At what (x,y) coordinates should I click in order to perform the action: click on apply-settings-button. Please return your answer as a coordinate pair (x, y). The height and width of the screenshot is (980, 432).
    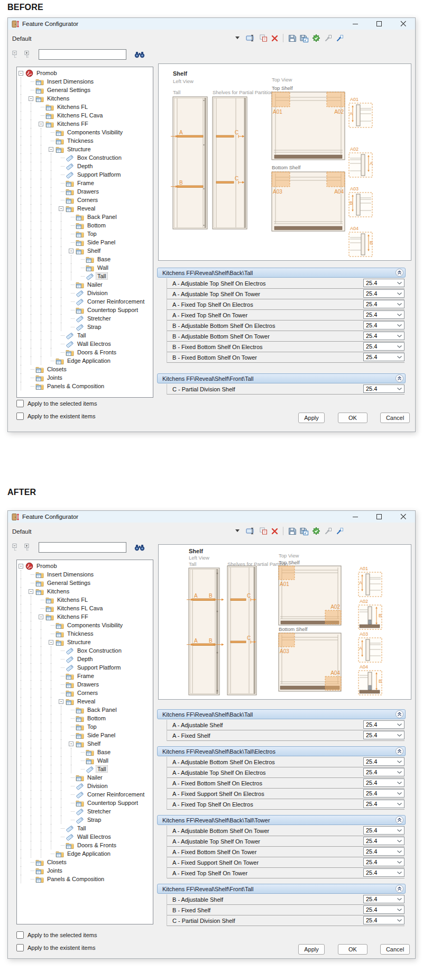
    Looking at the image, I should click on (316, 531).